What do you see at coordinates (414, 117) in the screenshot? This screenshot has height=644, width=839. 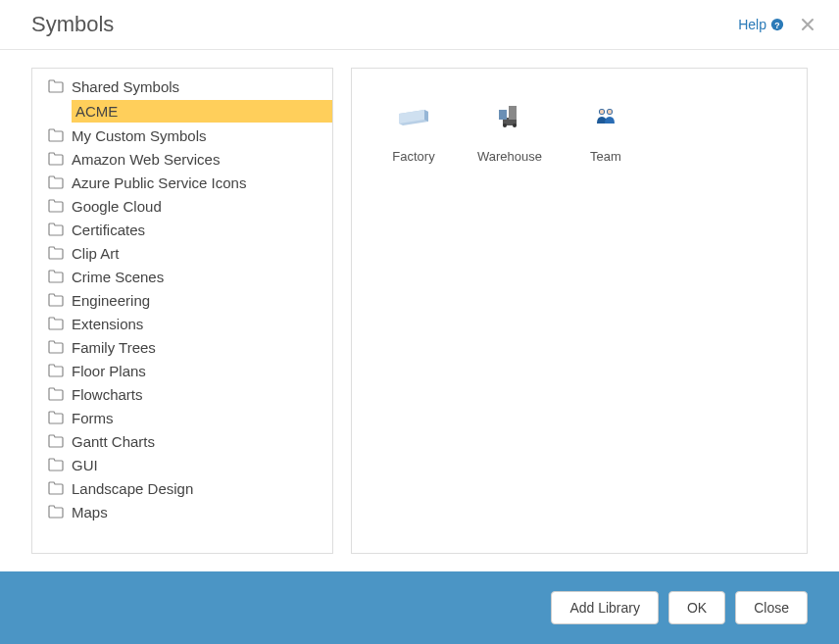 I see `factory-icon` at bounding box center [414, 117].